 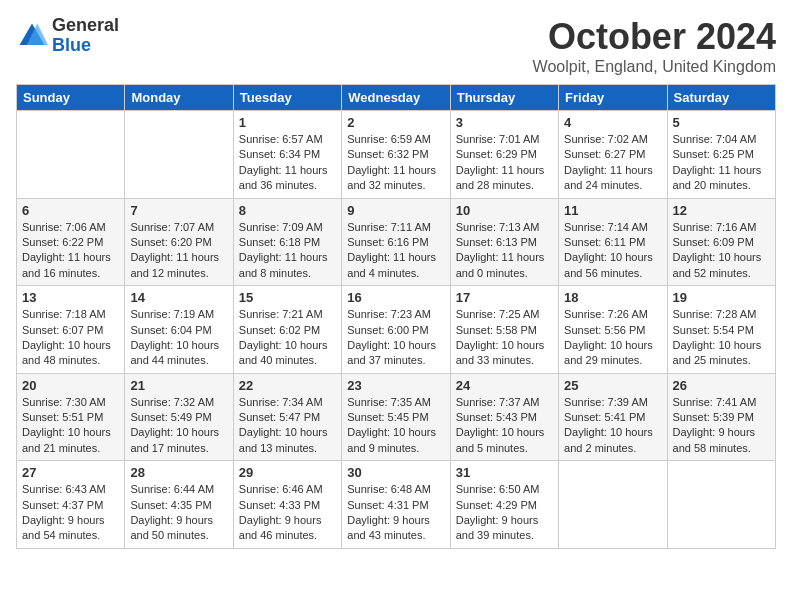 I want to click on day-number: 2, so click(x=396, y=122).